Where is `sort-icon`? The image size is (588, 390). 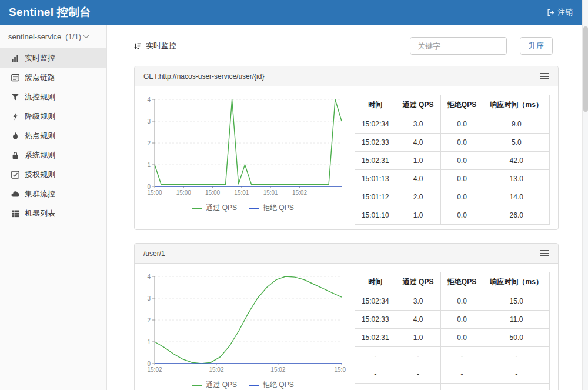 sort-icon is located at coordinates (138, 46).